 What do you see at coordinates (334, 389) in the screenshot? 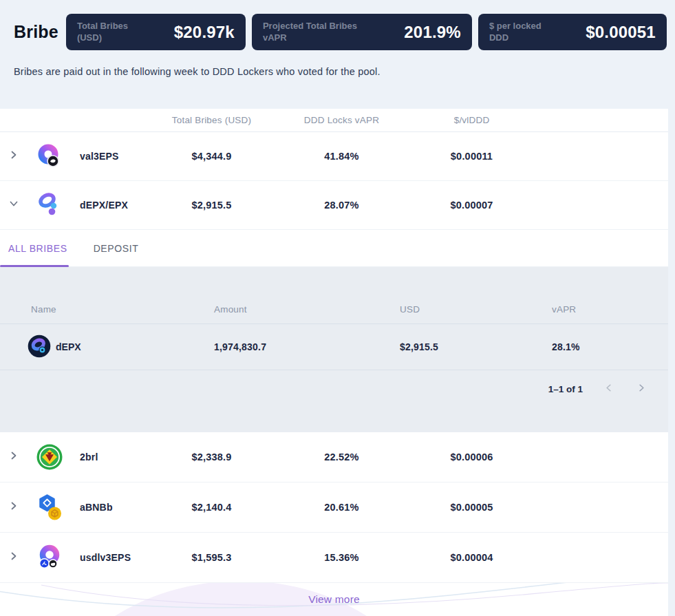
I see `bribes-pagination: 1–1 of 1` at bounding box center [334, 389].